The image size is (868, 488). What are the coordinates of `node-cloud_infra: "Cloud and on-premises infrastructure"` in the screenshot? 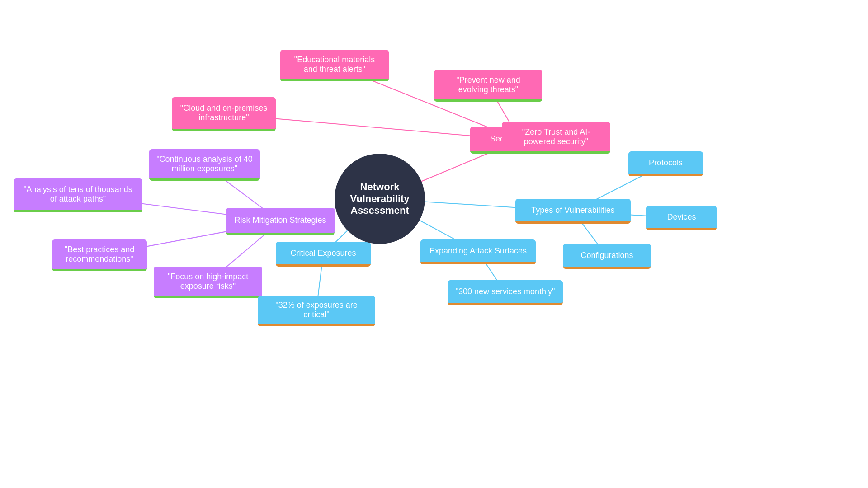 It's located at (224, 114).